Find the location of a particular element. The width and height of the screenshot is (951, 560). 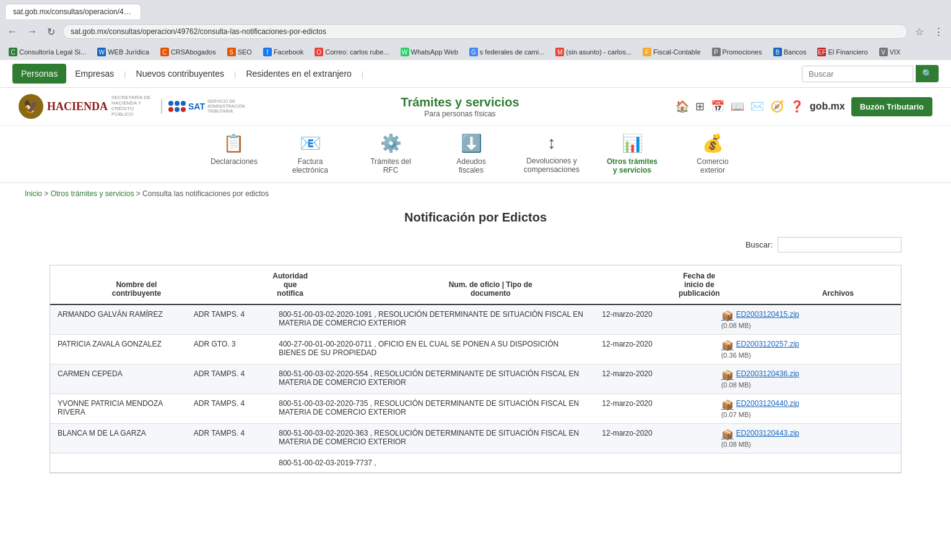

service-icon: 📊 is located at coordinates (633, 144).